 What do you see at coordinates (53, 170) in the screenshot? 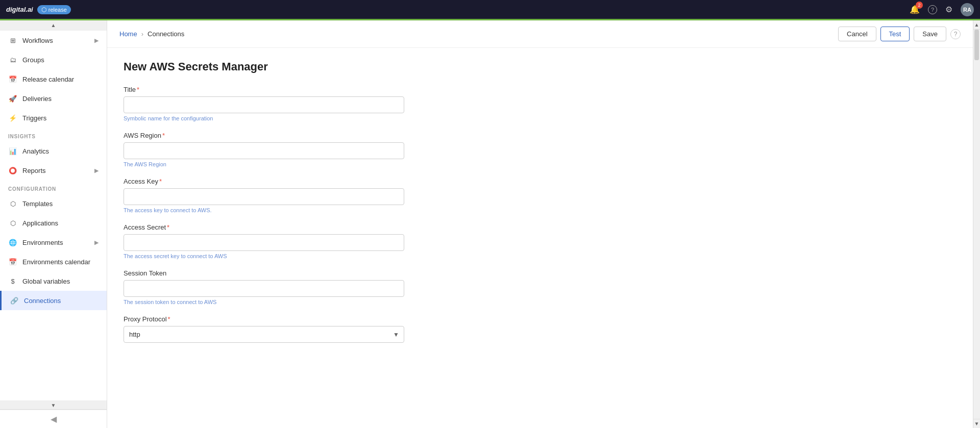
I see `sidebar-item-reports: ⭕ Reports ▶` at bounding box center [53, 170].